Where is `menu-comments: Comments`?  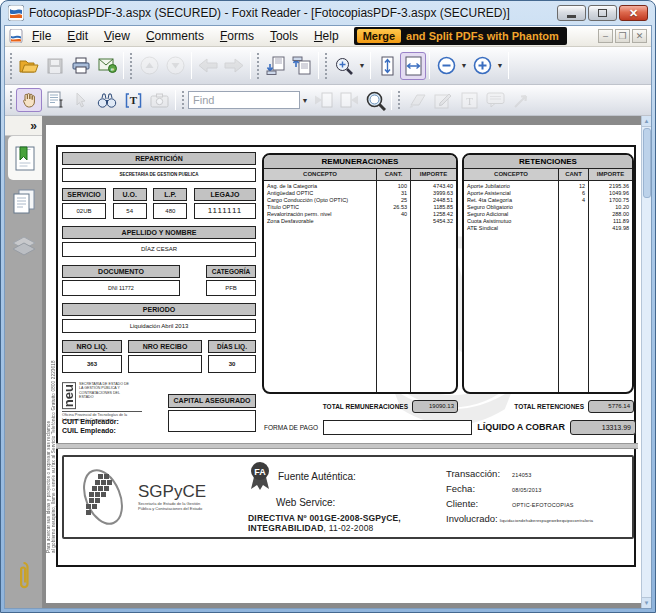 menu-comments: Comments is located at coordinates (175, 36).